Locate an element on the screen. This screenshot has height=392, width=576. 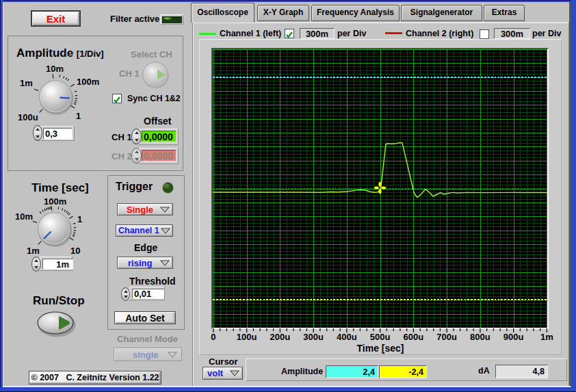
svg-text: 100u is located at coordinates (247, 337).